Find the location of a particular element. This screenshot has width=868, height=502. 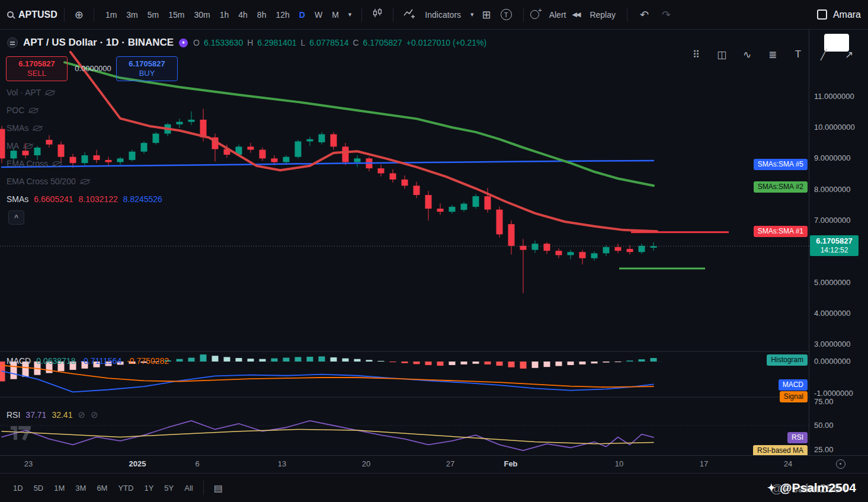

arrow-tool-icon: ↗ is located at coordinates (849, 55).